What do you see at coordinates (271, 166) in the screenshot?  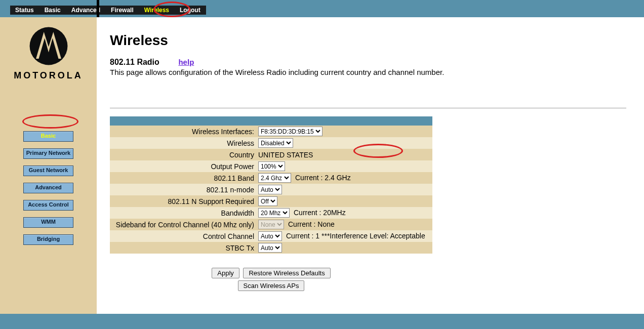 I see `setting-select-output-power: 100%` at bounding box center [271, 166].